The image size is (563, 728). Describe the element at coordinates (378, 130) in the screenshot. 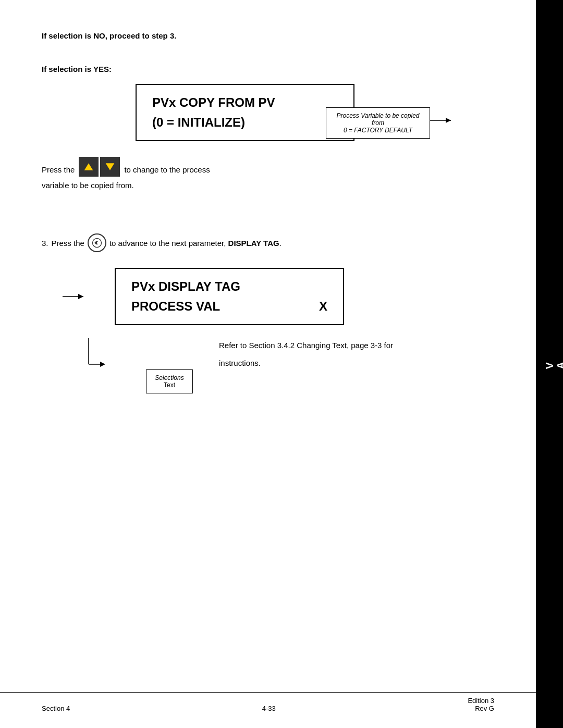

I see `note-line2: 0 = FACTORY DEFAULT` at that location.